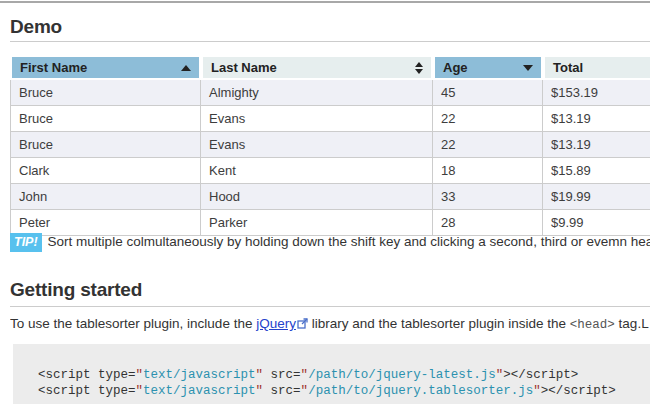  What do you see at coordinates (632, 324) in the screenshot?
I see `intro-text-end: tag.L` at bounding box center [632, 324].